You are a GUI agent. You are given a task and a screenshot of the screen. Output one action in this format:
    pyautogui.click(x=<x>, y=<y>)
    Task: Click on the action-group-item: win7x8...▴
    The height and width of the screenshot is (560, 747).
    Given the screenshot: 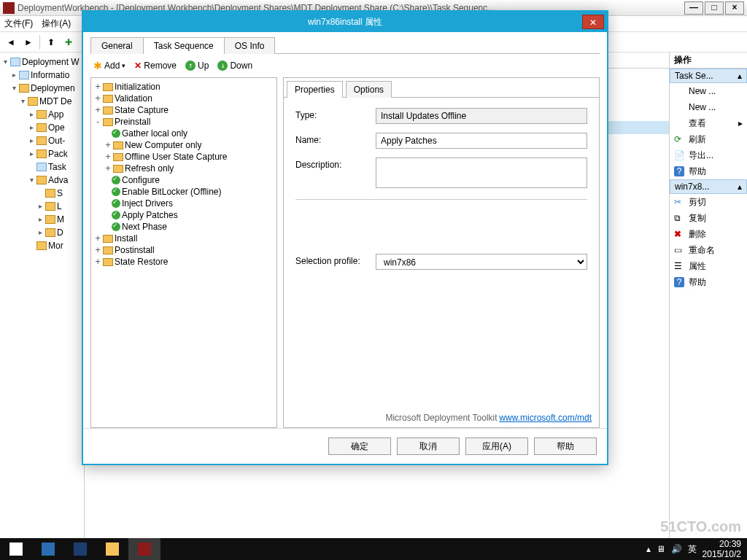 What is the action you would take?
    pyautogui.click(x=708, y=187)
    